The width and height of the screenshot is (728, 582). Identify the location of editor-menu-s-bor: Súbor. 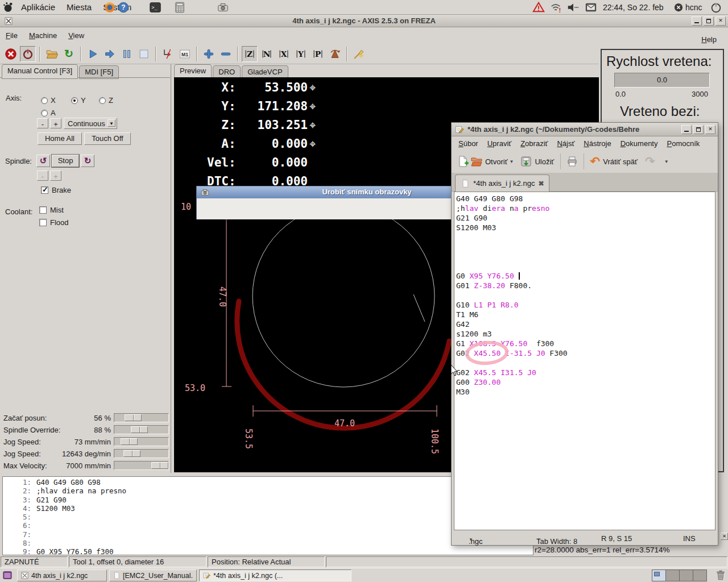
(469, 143).